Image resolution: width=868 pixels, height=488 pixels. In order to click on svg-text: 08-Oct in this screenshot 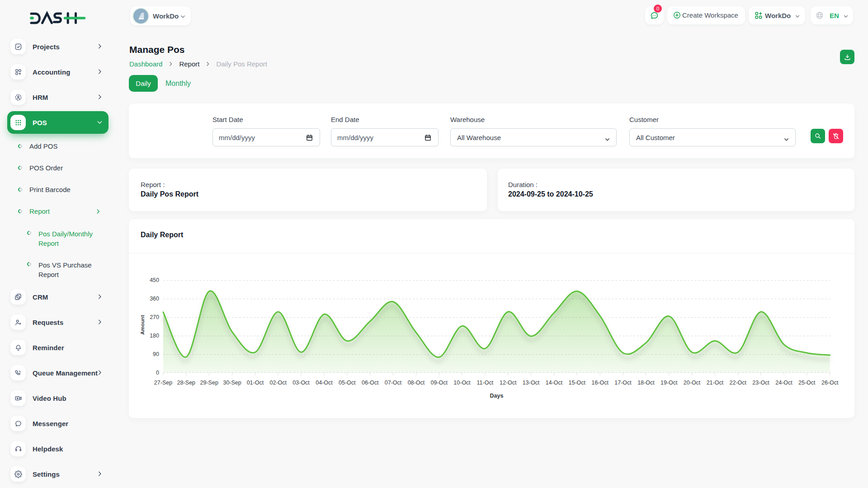, I will do `click(416, 383)`.